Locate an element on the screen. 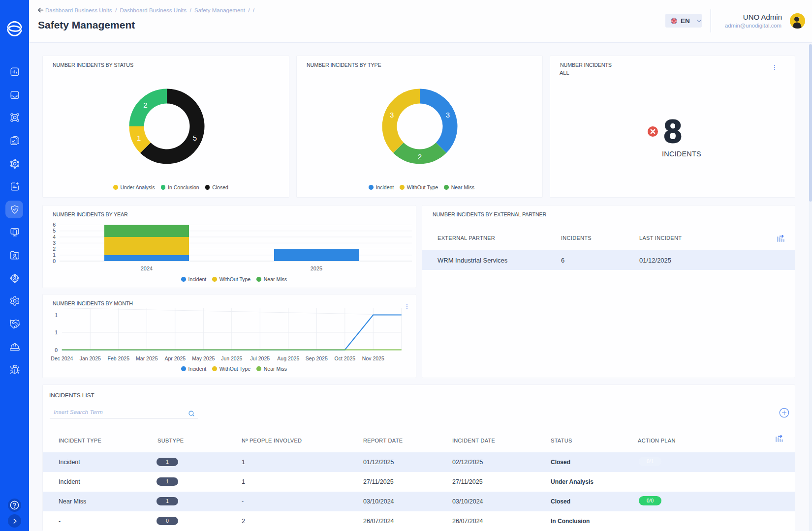 Image resolution: width=812 pixels, height=531 pixels. svg-text: Mar 2025 is located at coordinates (147, 358).